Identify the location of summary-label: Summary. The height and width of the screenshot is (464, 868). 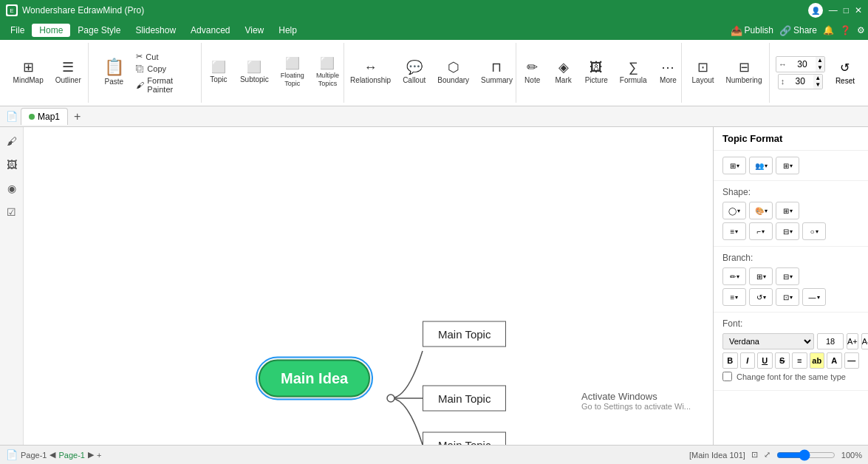
(496, 81).